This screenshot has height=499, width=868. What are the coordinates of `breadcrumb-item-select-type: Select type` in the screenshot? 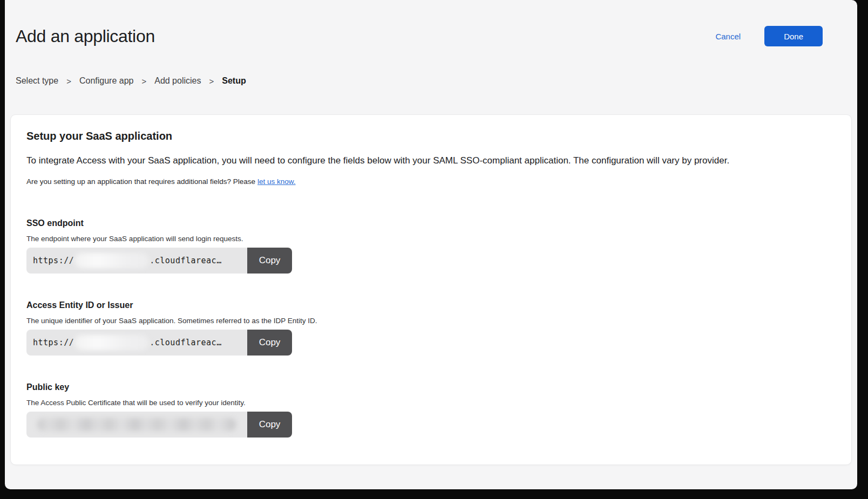 It's located at (37, 81).